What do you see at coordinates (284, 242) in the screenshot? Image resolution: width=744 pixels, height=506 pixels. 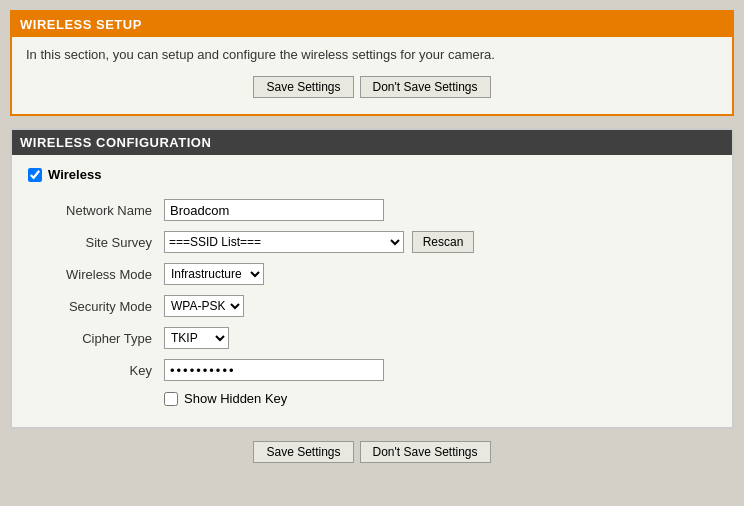 I see `site-survey-select: ===SSID List===` at bounding box center [284, 242].